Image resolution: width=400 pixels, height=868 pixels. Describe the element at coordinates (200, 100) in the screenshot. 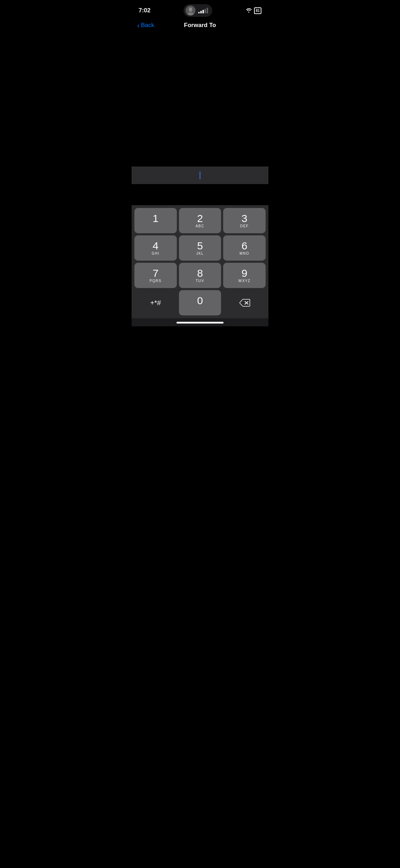

I see `content-area` at that location.